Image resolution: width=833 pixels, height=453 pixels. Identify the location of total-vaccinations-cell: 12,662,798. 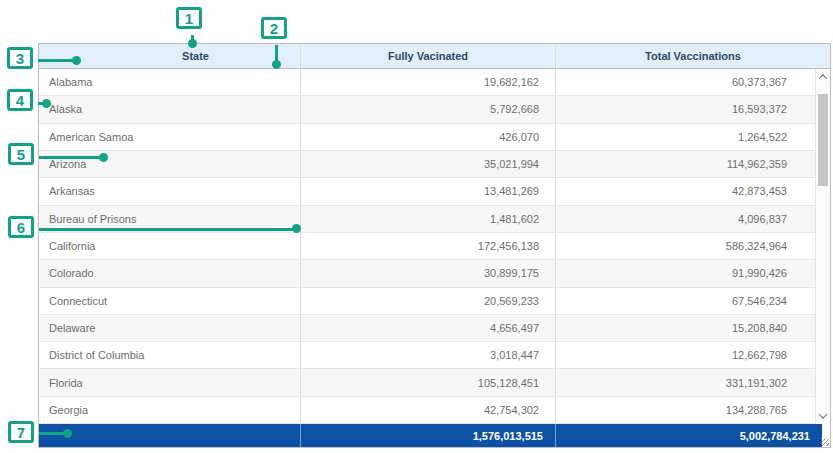
(685, 355).